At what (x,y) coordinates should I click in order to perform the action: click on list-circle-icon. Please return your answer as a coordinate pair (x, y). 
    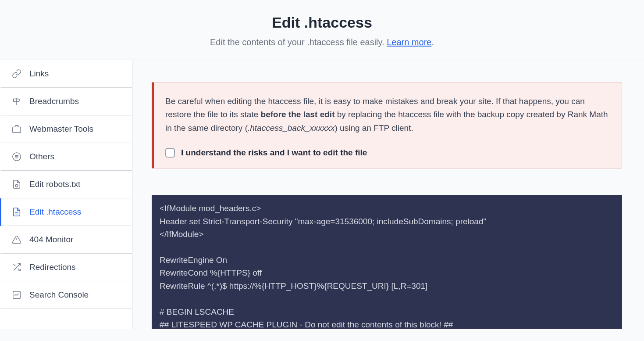
    Looking at the image, I should click on (17, 157).